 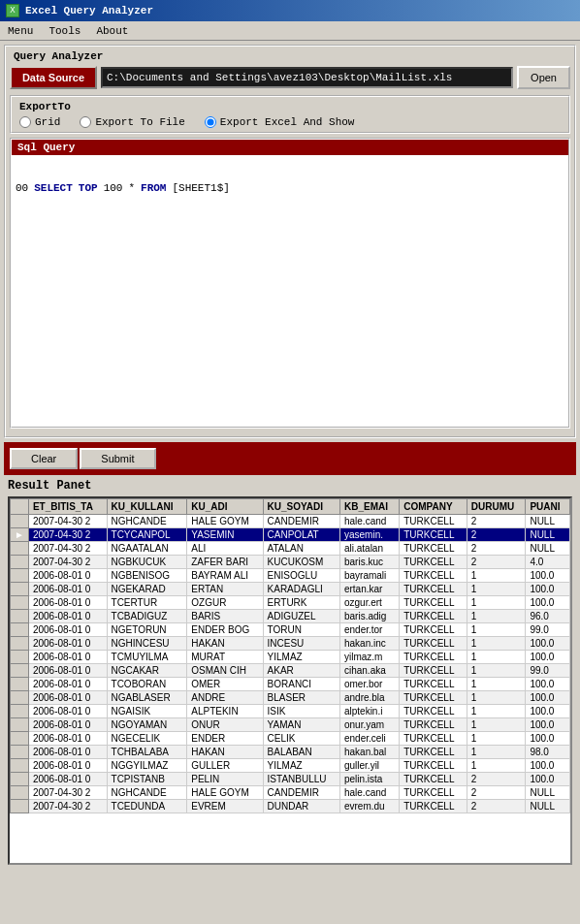 What do you see at coordinates (290, 107) in the screenshot?
I see `exportto-label: ExportTo` at bounding box center [290, 107].